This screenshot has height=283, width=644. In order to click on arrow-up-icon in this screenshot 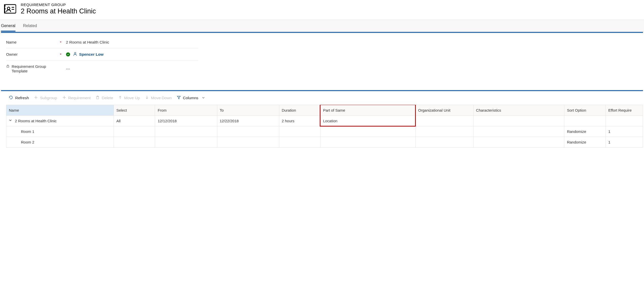, I will do `click(120, 98)`.